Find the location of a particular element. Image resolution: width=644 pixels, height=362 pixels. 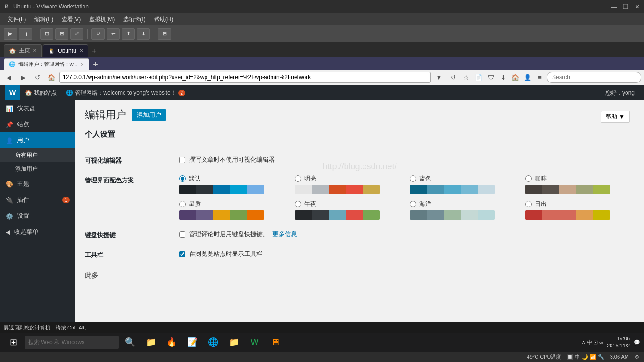

visual-editor-checkbox is located at coordinates (182, 160).